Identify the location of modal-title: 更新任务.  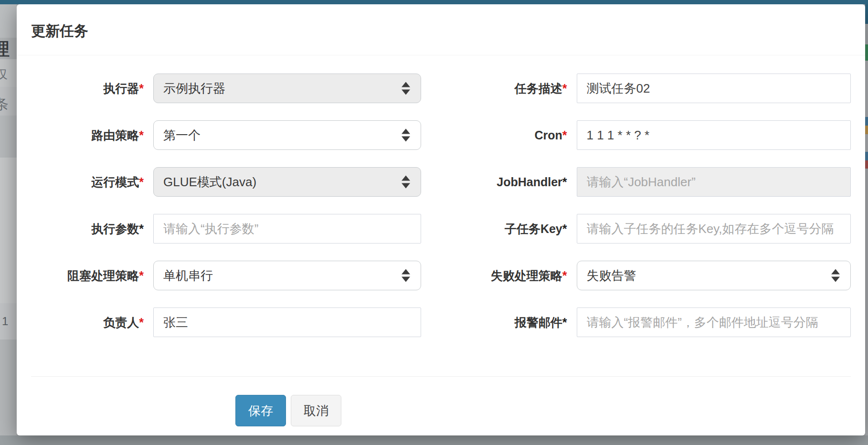
(441, 31).